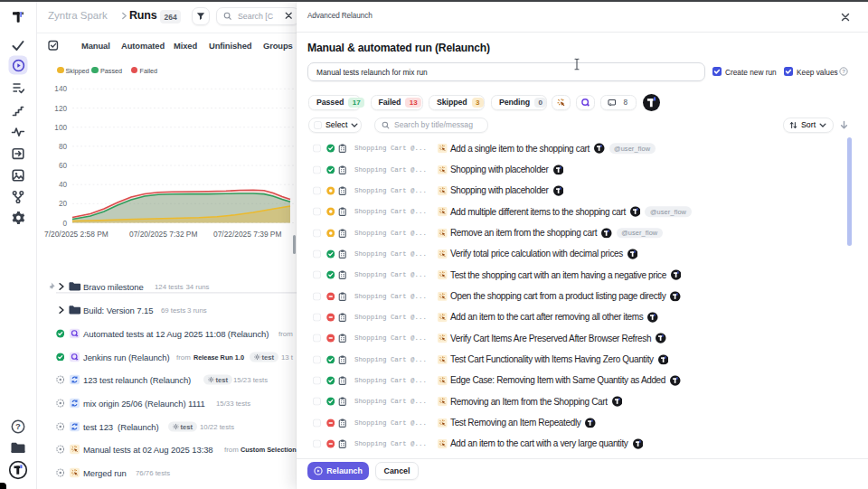 The image size is (868, 489). Describe the element at coordinates (61, 89) in the screenshot. I see `svg-text: 140` at that location.